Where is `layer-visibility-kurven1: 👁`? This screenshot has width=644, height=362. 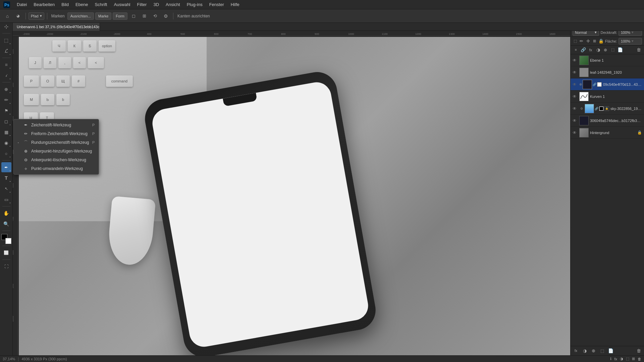
layer-visibility-kurven1: 👁 is located at coordinates (575, 97).